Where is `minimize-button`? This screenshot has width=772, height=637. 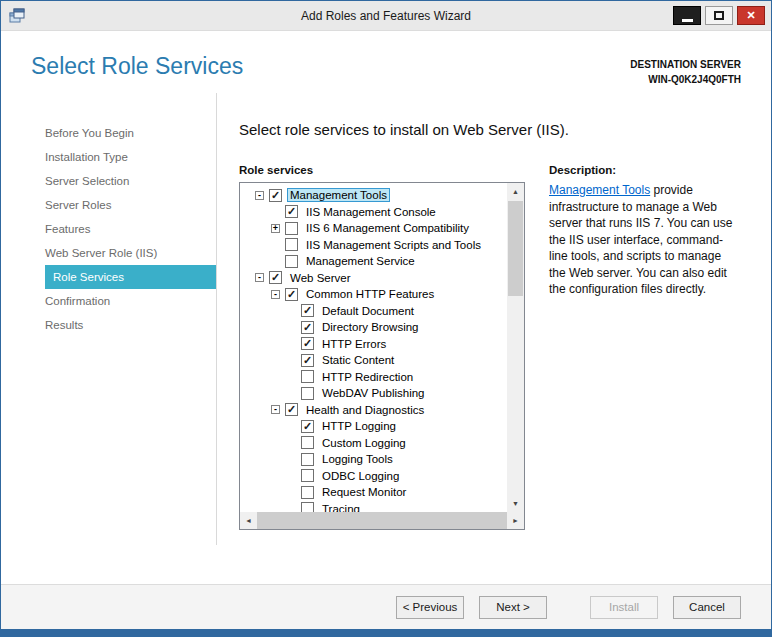
minimize-button is located at coordinates (687, 16).